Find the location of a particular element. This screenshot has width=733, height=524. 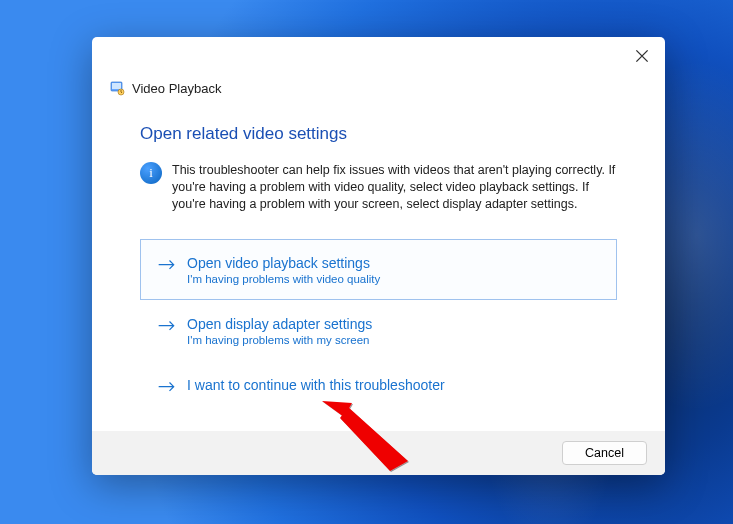

dialog-title-row: Video Playback is located at coordinates (378, 66).